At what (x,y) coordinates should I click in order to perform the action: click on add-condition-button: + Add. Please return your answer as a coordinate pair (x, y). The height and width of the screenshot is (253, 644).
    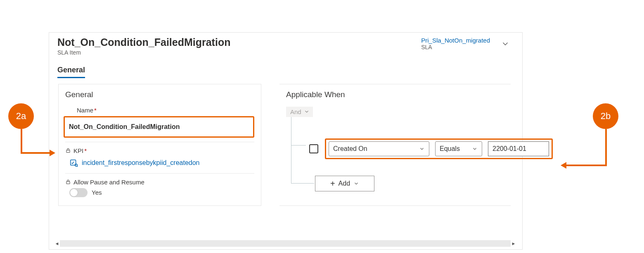
    Looking at the image, I should click on (345, 184).